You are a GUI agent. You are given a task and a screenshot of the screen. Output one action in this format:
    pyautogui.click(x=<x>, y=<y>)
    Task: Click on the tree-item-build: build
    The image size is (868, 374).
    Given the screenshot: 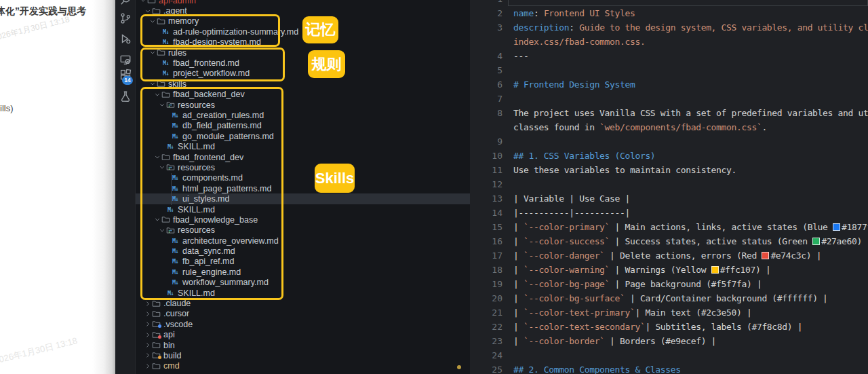 What is the action you would take?
    pyautogui.click(x=302, y=356)
    